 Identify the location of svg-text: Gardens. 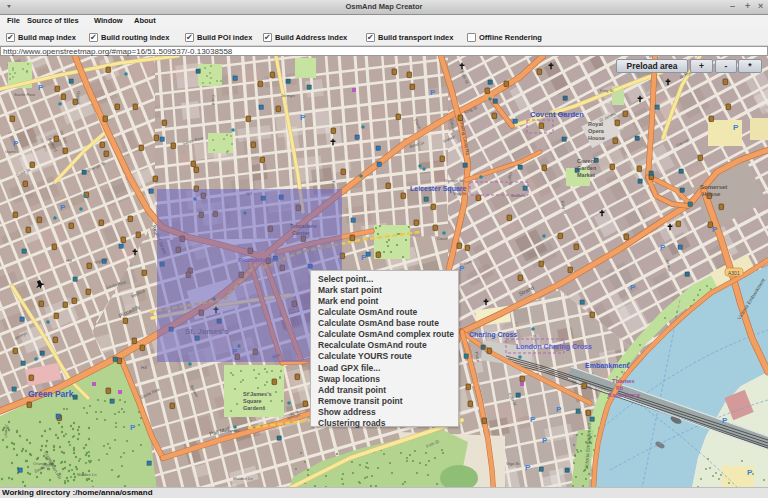
(254, 408).